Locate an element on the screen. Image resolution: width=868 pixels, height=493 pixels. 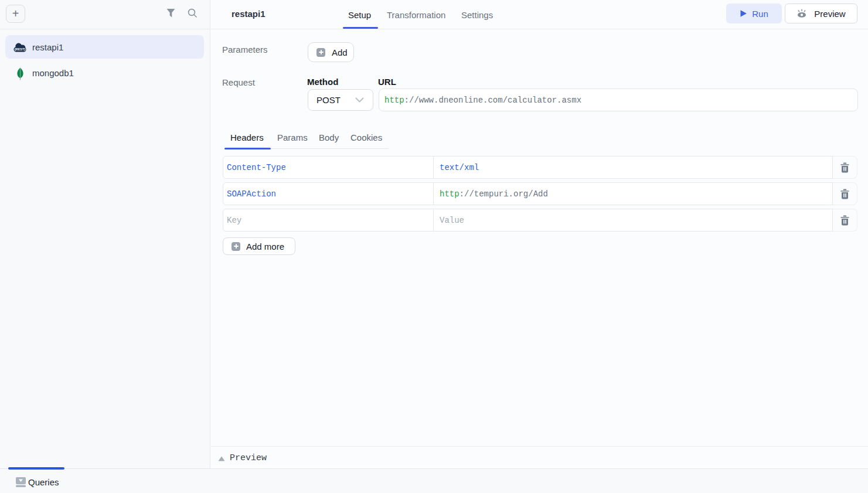
svg-text: {REST} is located at coordinates (20, 49).